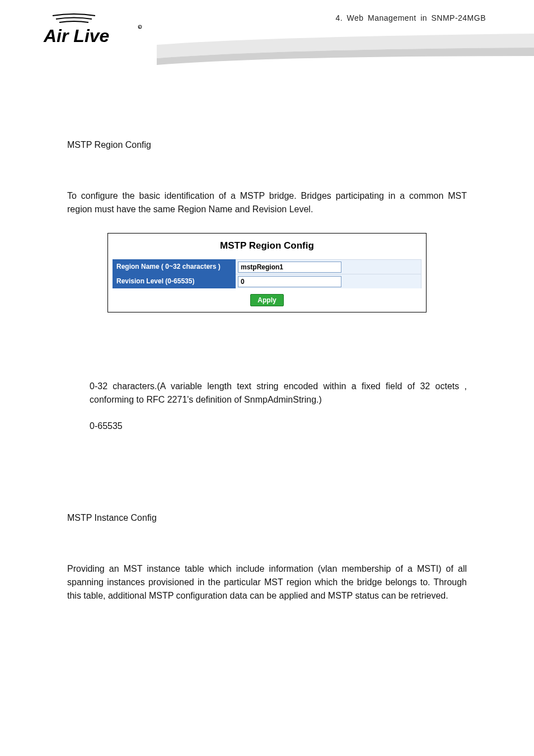  I want to click on revision-level-cell, so click(329, 281).